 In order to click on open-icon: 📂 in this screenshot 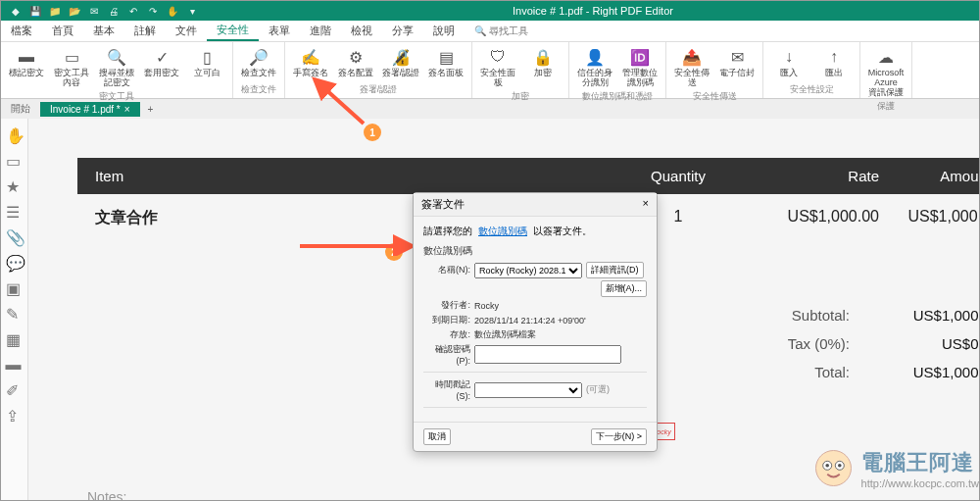, I will do `click(74, 11)`.